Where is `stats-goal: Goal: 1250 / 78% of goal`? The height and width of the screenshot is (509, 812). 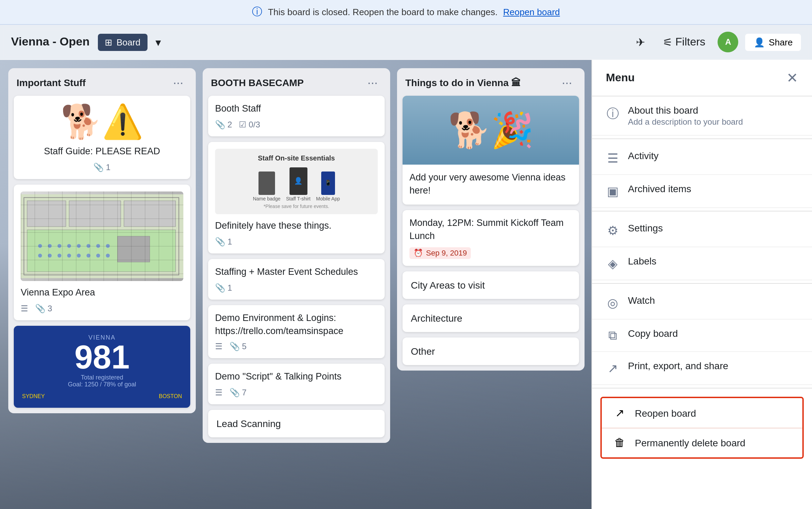 stats-goal: Goal: 1250 / 78% of goal is located at coordinates (102, 384).